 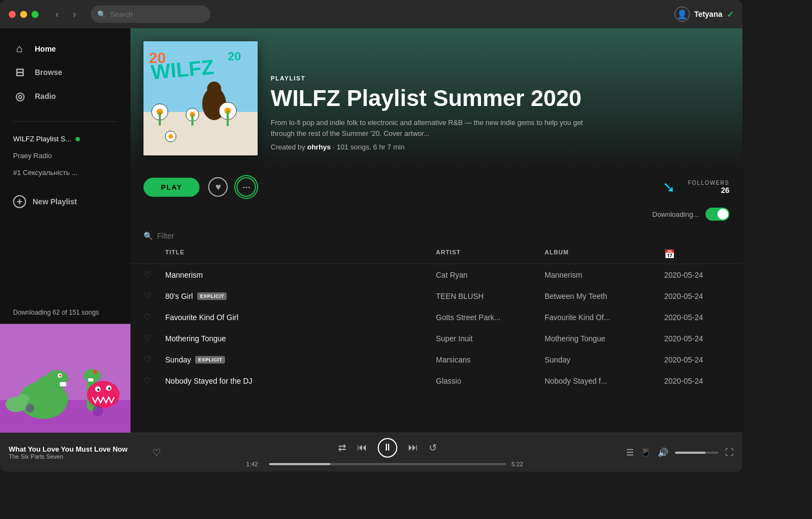 I want to click on sidebar-nav: ⌂ Home ⊟ Browse ◎ Radio, so click(x=65, y=73).